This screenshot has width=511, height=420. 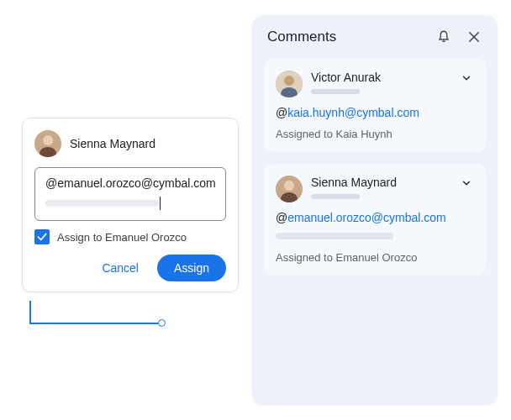 What do you see at coordinates (381, 187) in the screenshot?
I see `comment-meta: Sienna Maynard` at bounding box center [381, 187].